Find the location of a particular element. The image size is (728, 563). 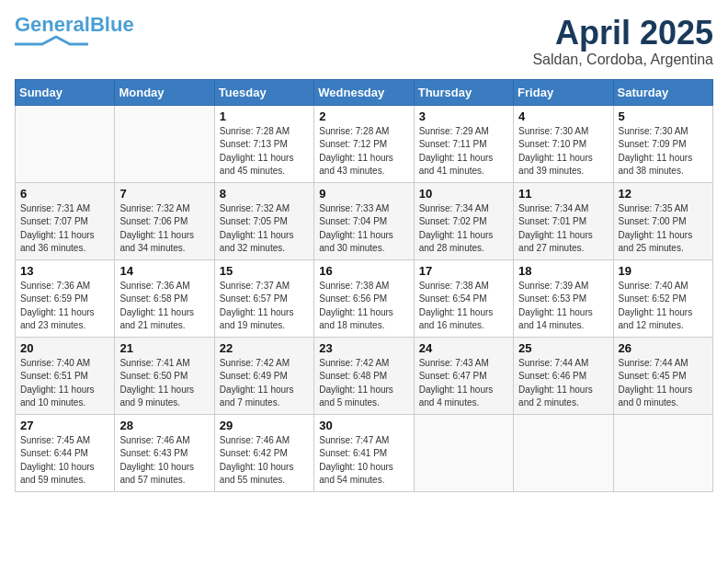

calendar-cell: 19Sunrise: 7:40 AM Sunset: 6:52 PM Dayli… is located at coordinates (663, 298).